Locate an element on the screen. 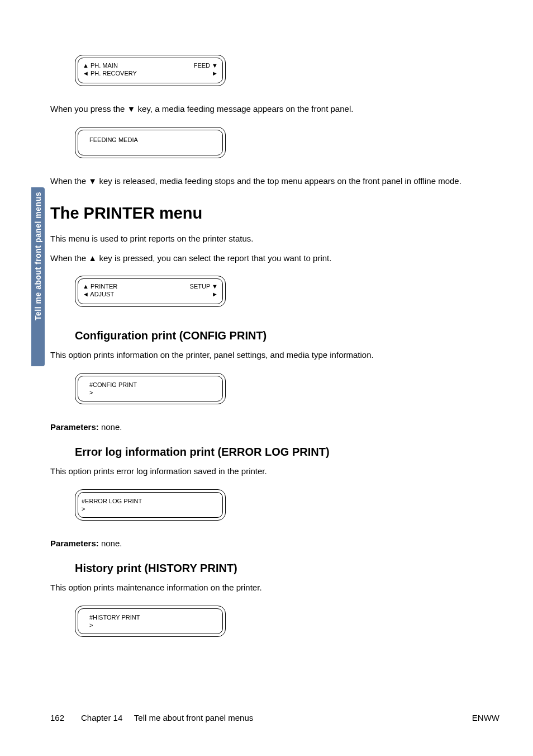 The height and width of the screenshot is (756, 533). lcd-text: FEEDING MEDIA is located at coordinates (150, 140).